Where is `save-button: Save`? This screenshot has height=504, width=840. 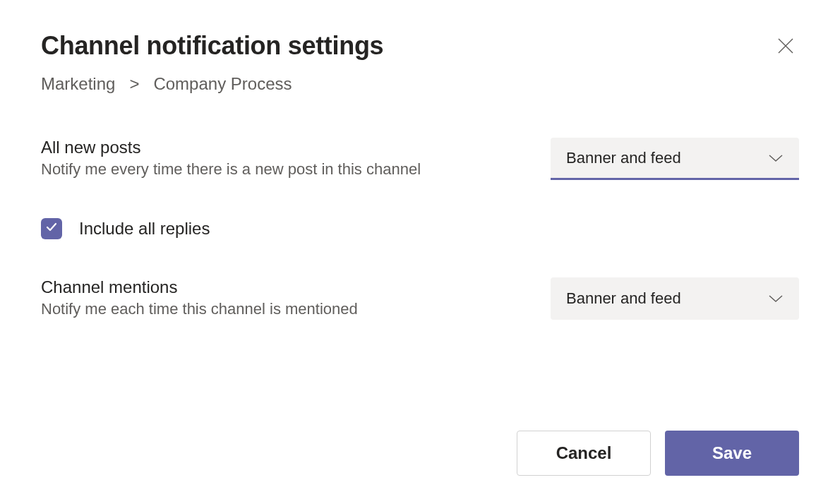 save-button: Save is located at coordinates (732, 453).